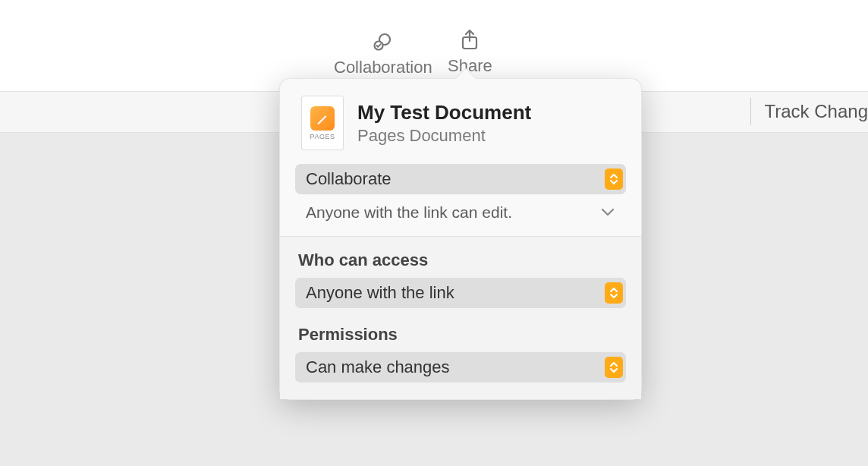 The width and height of the screenshot is (868, 466). What do you see at coordinates (461, 354) in the screenshot?
I see `permissions-block: Permissions Can make changes` at bounding box center [461, 354].